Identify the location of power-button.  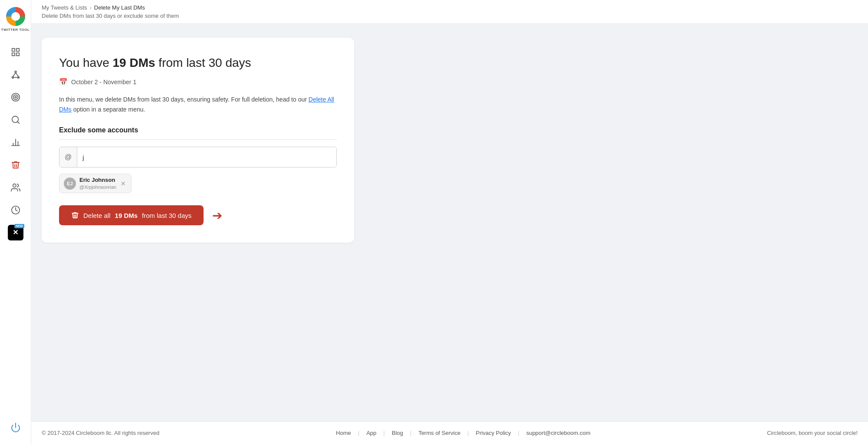
(16, 428).